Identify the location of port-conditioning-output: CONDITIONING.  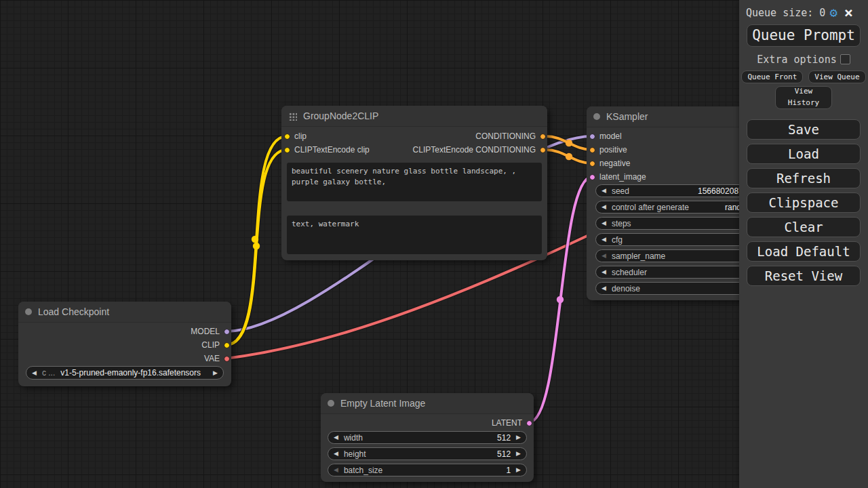
(511, 136).